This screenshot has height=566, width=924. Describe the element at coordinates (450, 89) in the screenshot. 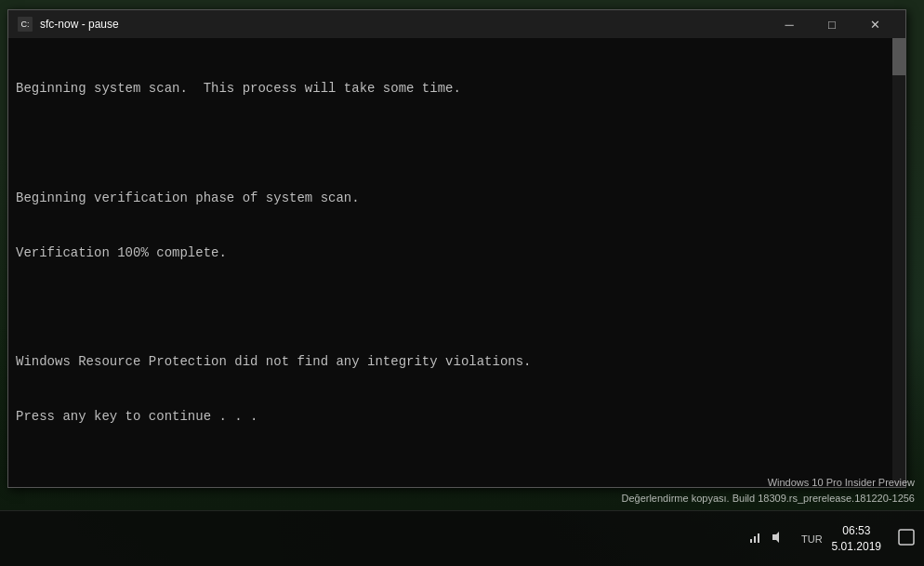

I see `terminal-line-1: Beginning system scan. This process will…` at that location.